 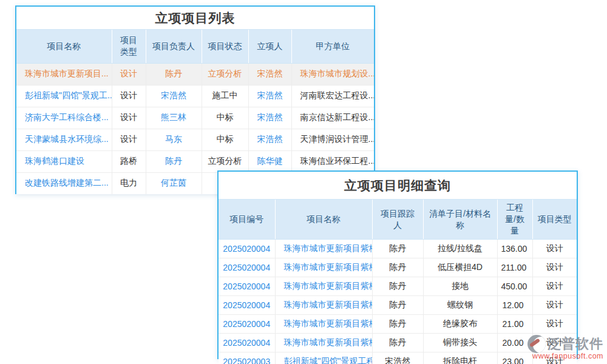 What do you see at coordinates (460, 306) in the screenshot?
I see `material-cell: 螺纹钢` at bounding box center [460, 306].